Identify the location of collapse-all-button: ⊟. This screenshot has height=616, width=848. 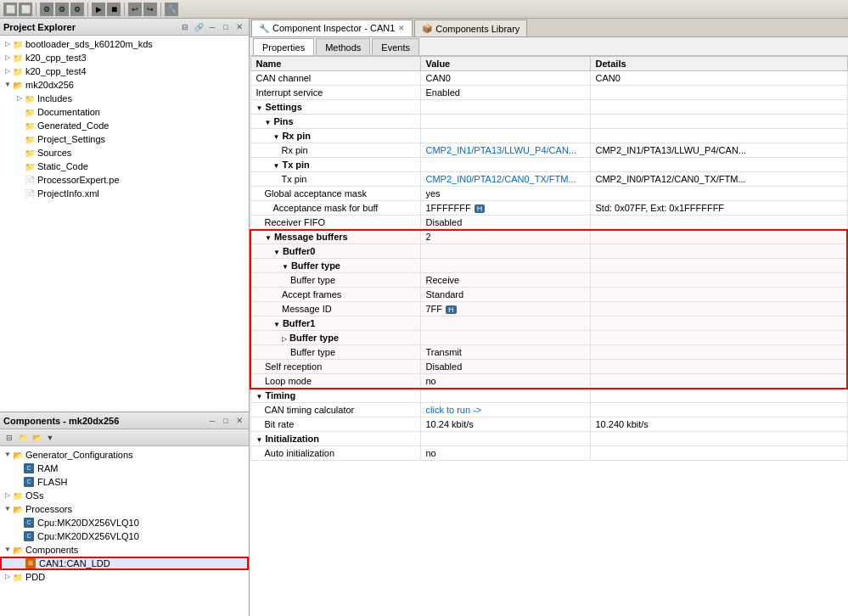
(185, 27).